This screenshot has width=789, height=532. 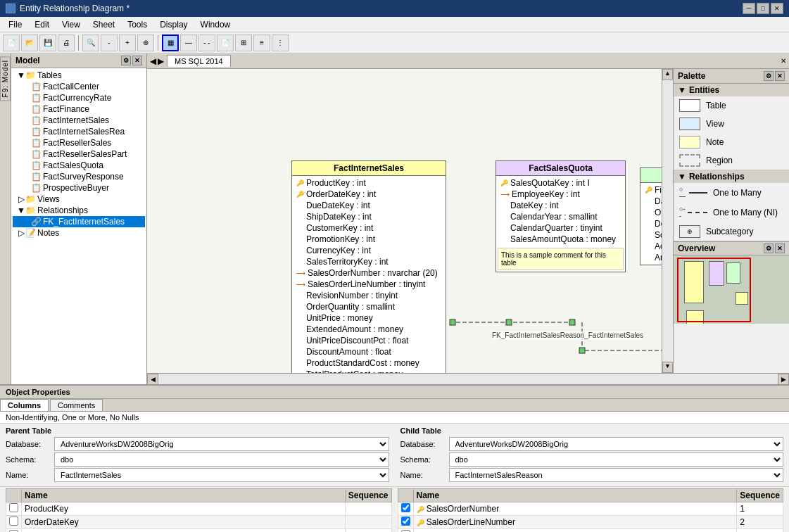 I want to click on tree-item-fk-internet-sales: 🔗 FK_FactInternetSales, so click(x=79, y=222).